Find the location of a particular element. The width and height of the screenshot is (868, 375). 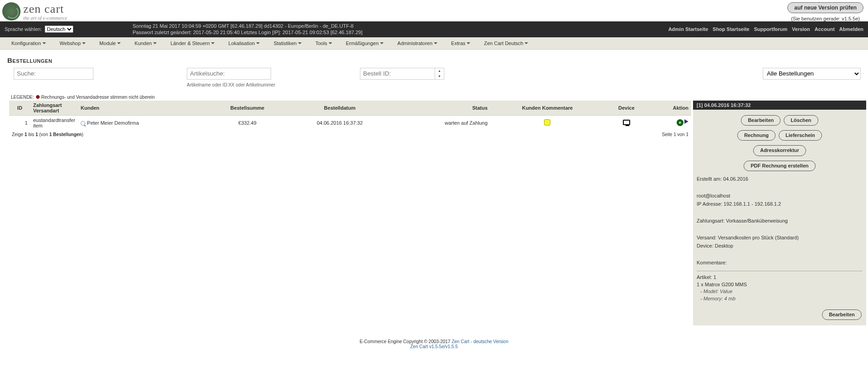

article-model: - Model: Value is located at coordinates (781, 291).